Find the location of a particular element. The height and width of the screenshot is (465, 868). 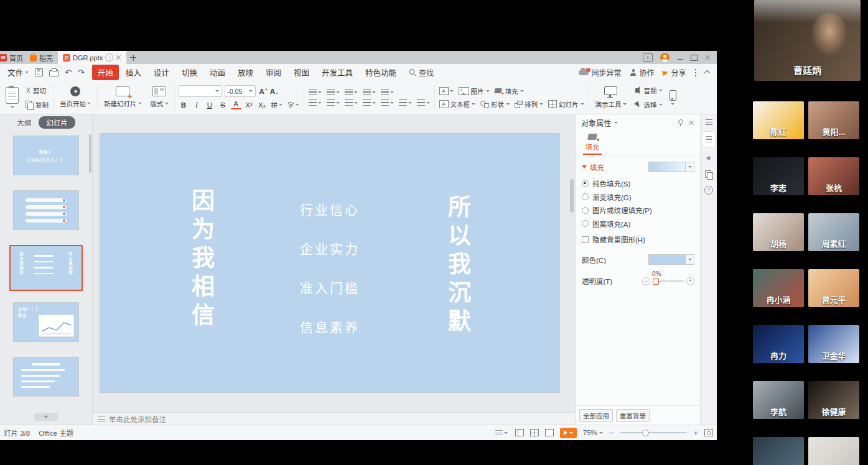

participant-tile: 卫金华 is located at coordinates (834, 344).